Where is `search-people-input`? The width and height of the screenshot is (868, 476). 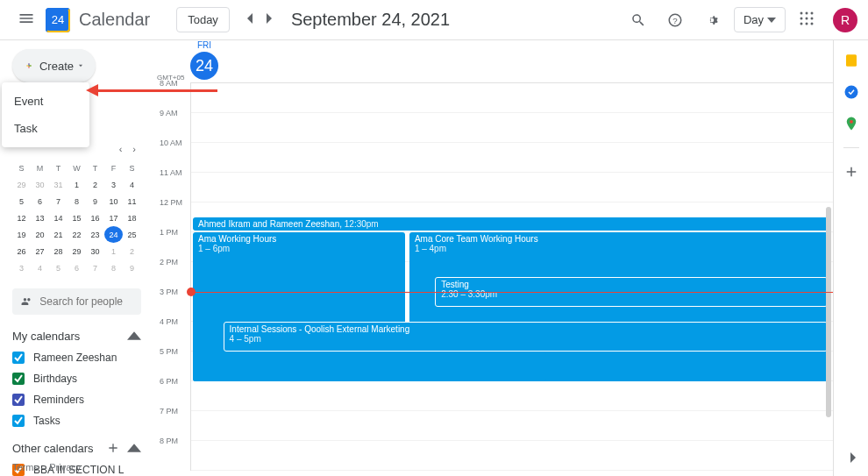 search-people-input is located at coordinates (86, 302).